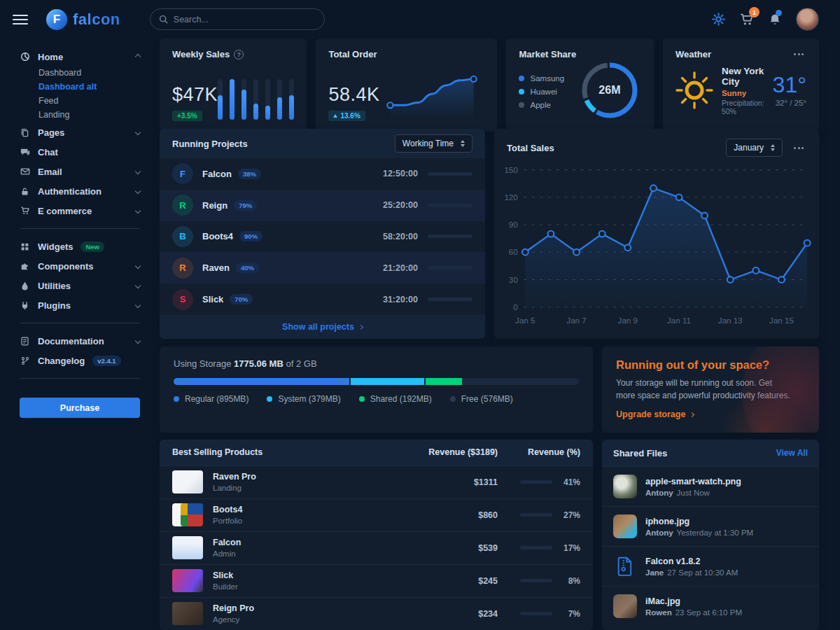  I want to click on weather-precipitation: Precipitation: 50%, so click(743, 107).